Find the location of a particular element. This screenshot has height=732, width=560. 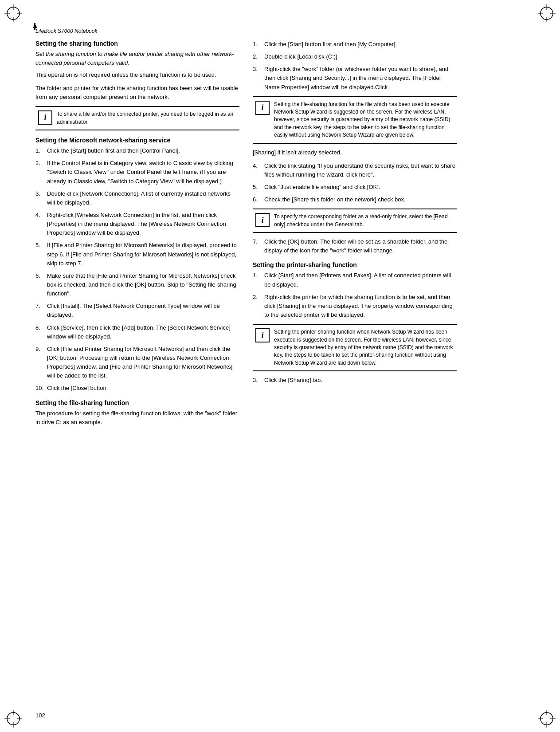

note-text-3: To specify the corresponding folder as a… is located at coordinates (364, 221).